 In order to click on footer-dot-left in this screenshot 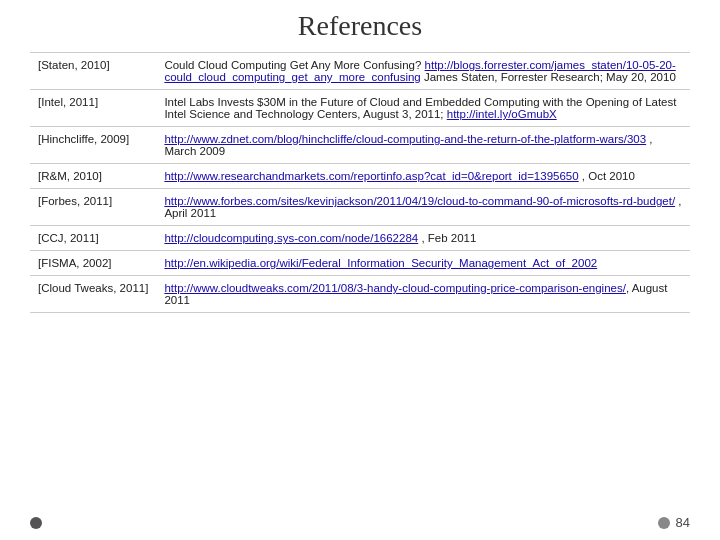, I will do `click(36, 523)`.